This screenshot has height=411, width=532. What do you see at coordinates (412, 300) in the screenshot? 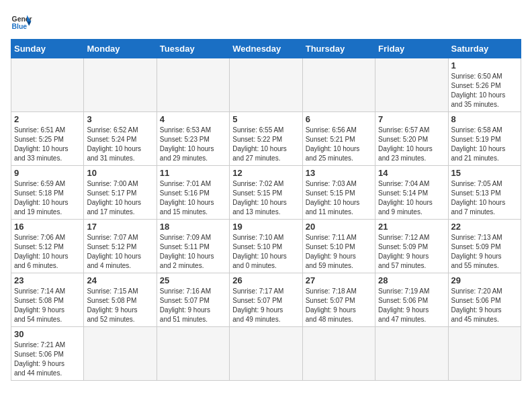
I see `calendar-cell: 28Sunrise: 7:19 AM Sunset: 5:06 PM Dayli…` at bounding box center [412, 300].